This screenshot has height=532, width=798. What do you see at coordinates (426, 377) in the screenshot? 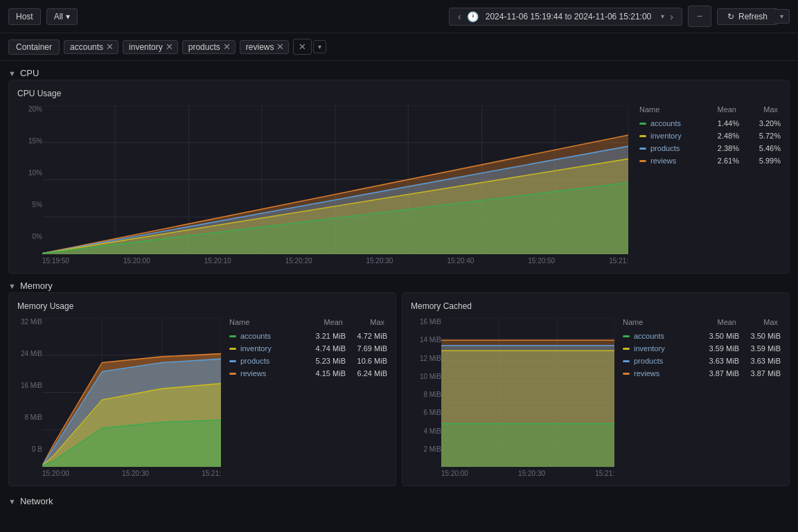
I see `mc-y-10: 10 MiB` at bounding box center [426, 377].